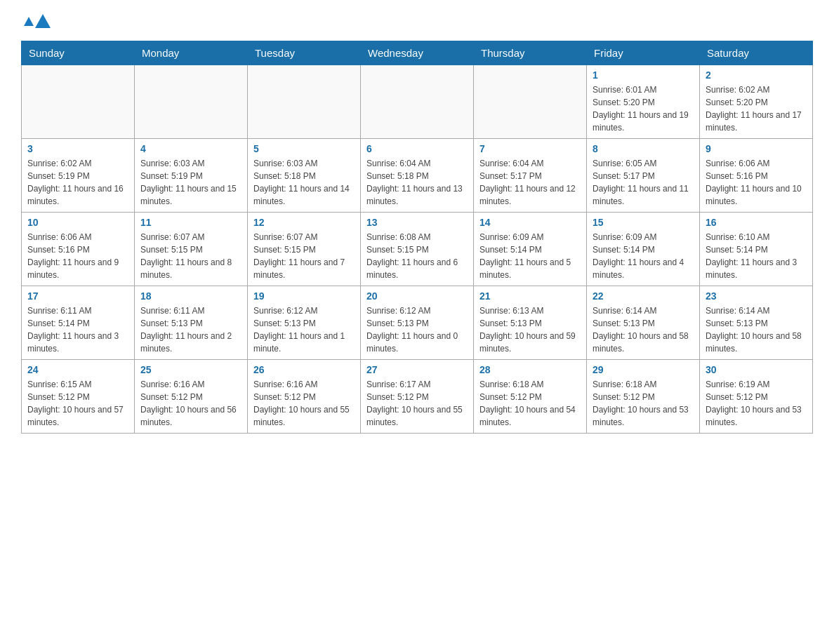 This screenshot has width=834, height=644. What do you see at coordinates (530, 296) in the screenshot?
I see `day-number: 21` at bounding box center [530, 296].